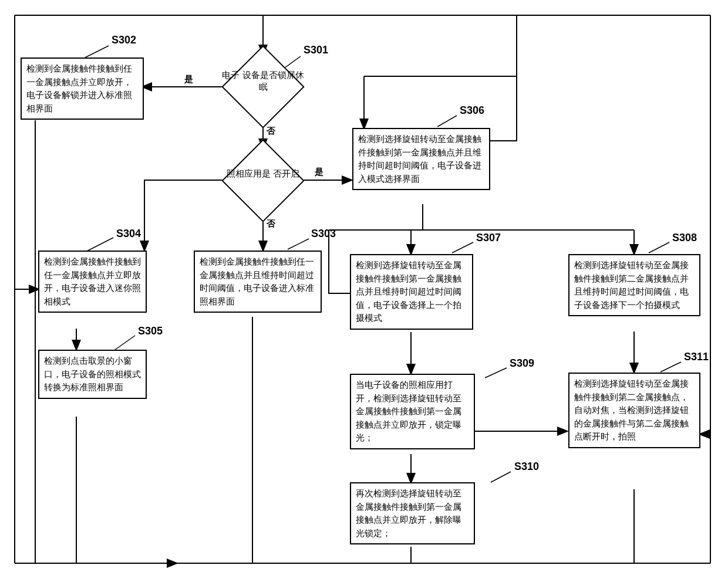 The width and height of the screenshot is (728, 582). Describe the element at coordinates (263, 174) in the screenshot. I see `decision-d2-text: 照相应用是 否开启` at that location.